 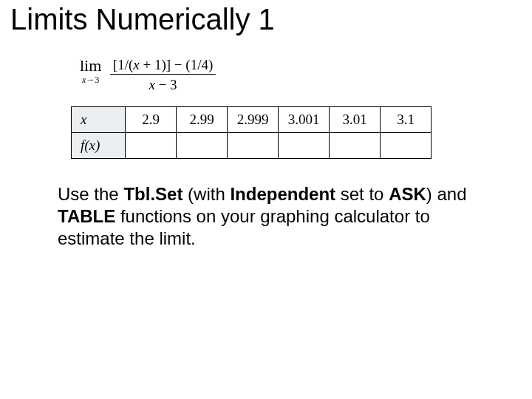 I want to click on table-cell: 2.99, so click(x=202, y=120).